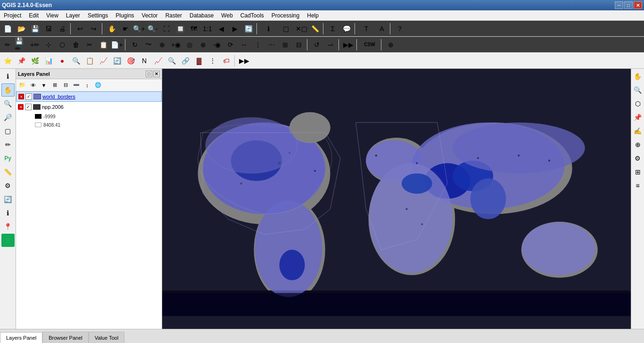 The image size is (644, 343). What do you see at coordinates (628, 5) in the screenshot?
I see `maximize-button: □` at bounding box center [628, 5].